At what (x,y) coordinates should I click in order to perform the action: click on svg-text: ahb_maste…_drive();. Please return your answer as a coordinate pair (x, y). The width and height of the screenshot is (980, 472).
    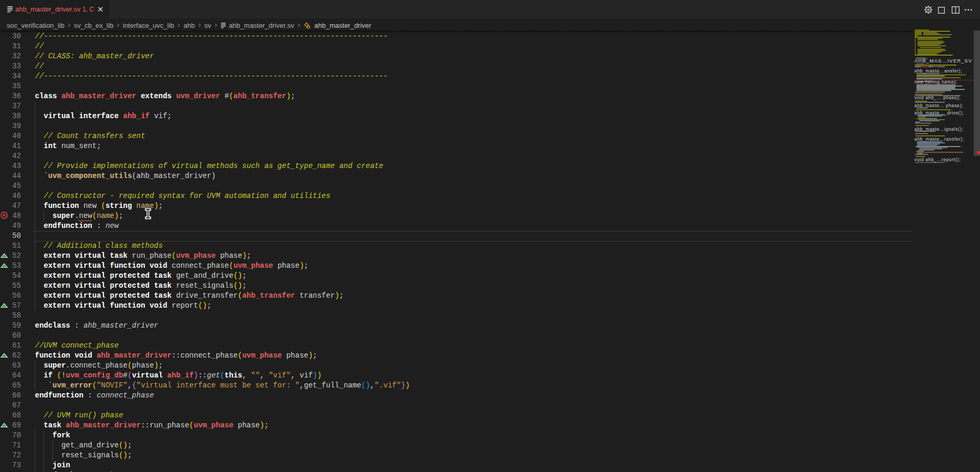
    Looking at the image, I should click on (939, 113).